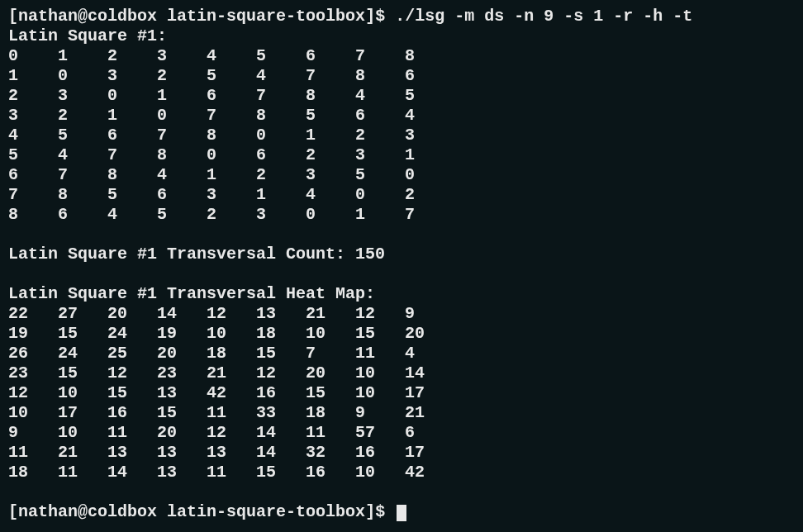  Describe the element at coordinates (402, 36) in the screenshot. I see `square-header: Latin Square #1:` at that location.